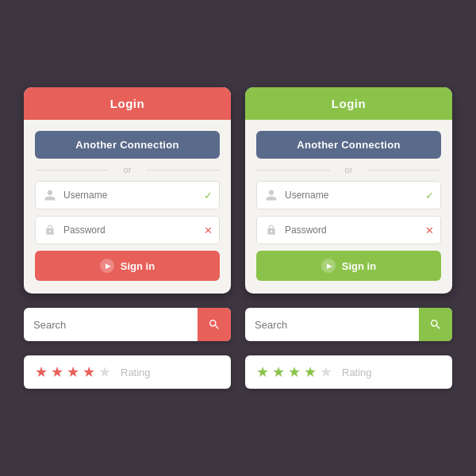 The height and width of the screenshot is (476, 476). What do you see at coordinates (111, 325) in the screenshot?
I see `left-search-input` at bounding box center [111, 325].